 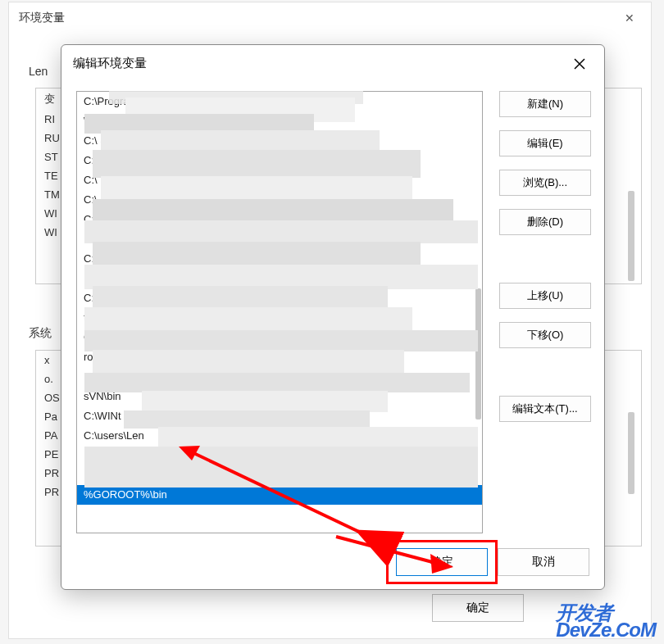 I want to click on path-entry: C:\ St t, so click(x=280, y=298).